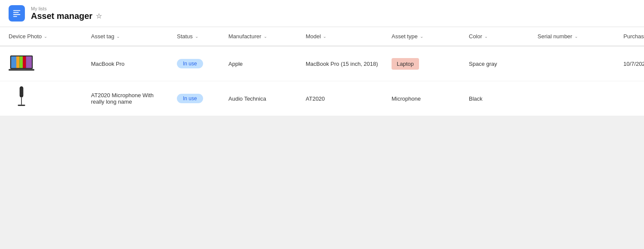 The height and width of the screenshot is (249, 644). I want to click on col-header-serial-number: Serial number ⌄, so click(575, 36).